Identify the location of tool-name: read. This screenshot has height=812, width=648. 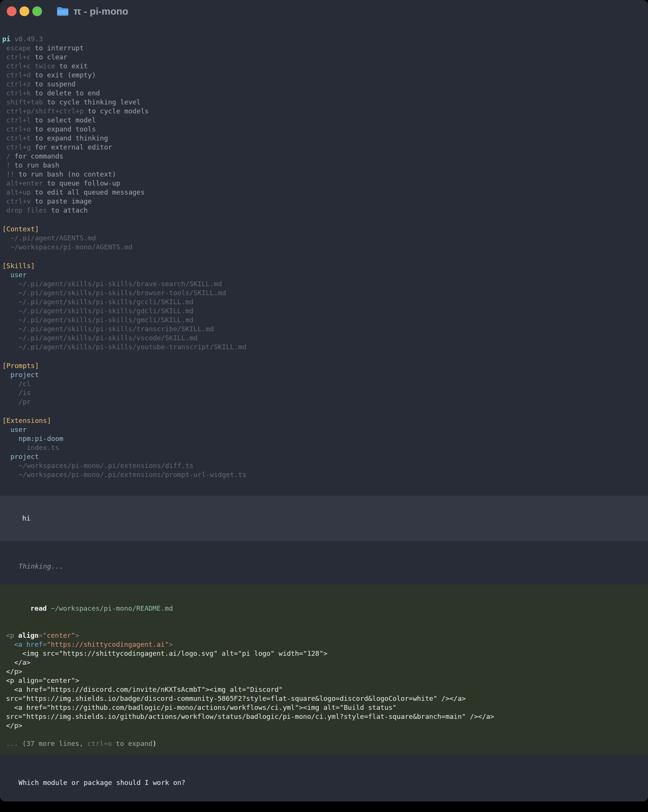
(38, 608).